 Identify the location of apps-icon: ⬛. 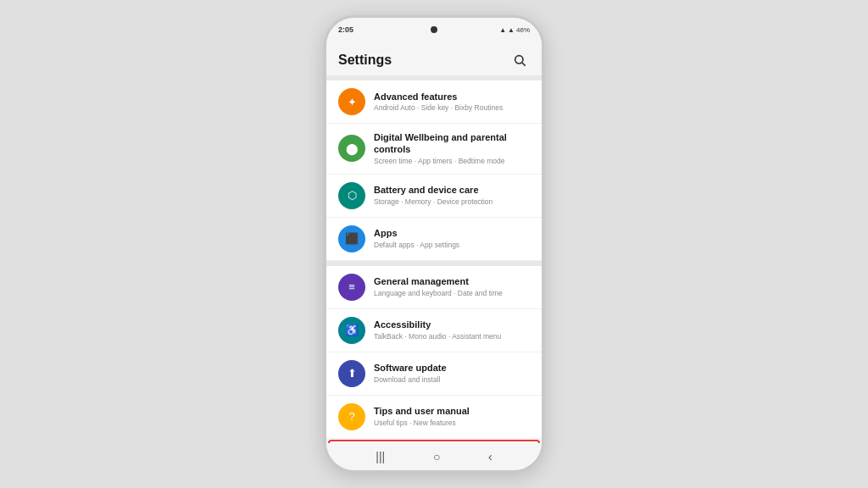
(352, 239).